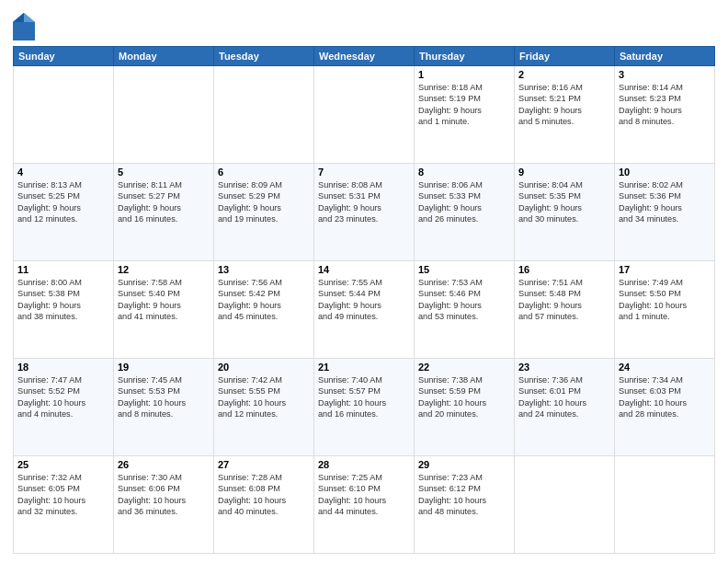  Describe the element at coordinates (164, 408) in the screenshot. I see `calendar-cell: 19Sunrise: 7:45 AMSunset: 5:53 PMDayligh…` at that location.